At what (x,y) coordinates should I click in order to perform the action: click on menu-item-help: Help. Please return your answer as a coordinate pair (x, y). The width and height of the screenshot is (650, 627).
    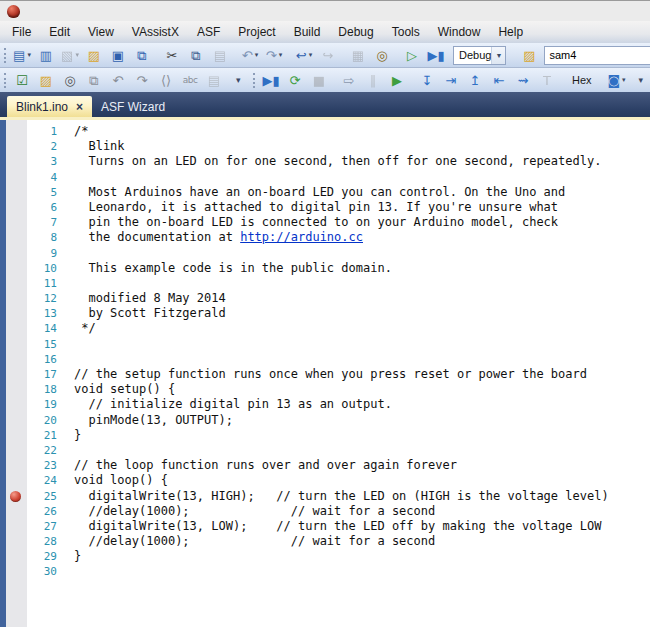
    Looking at the image, I should click on (510, 32).